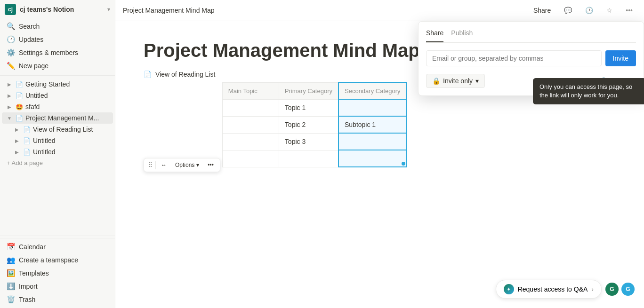 This screenshot has width=644, height=308. Describe the element at coordinates (61, 152) in the screenshot. I see `tree-item-untitled-3: ▶ 📄 Untitled` at that location.